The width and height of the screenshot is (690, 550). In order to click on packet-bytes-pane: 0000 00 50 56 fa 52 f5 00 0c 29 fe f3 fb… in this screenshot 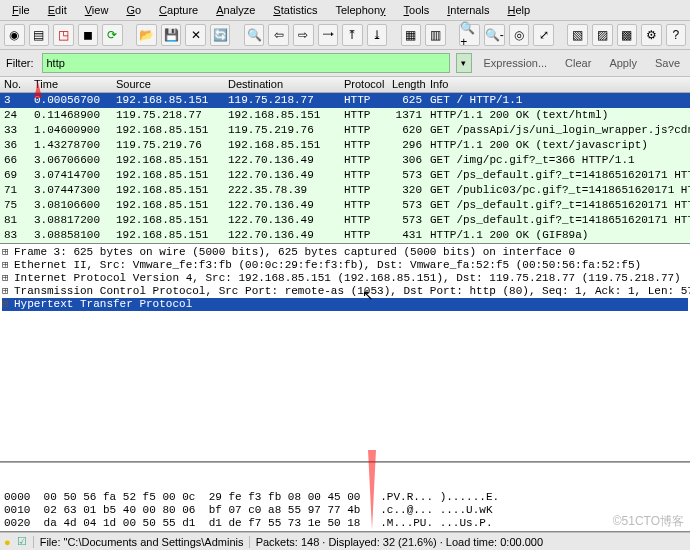, I will do `click(345, 497)`.